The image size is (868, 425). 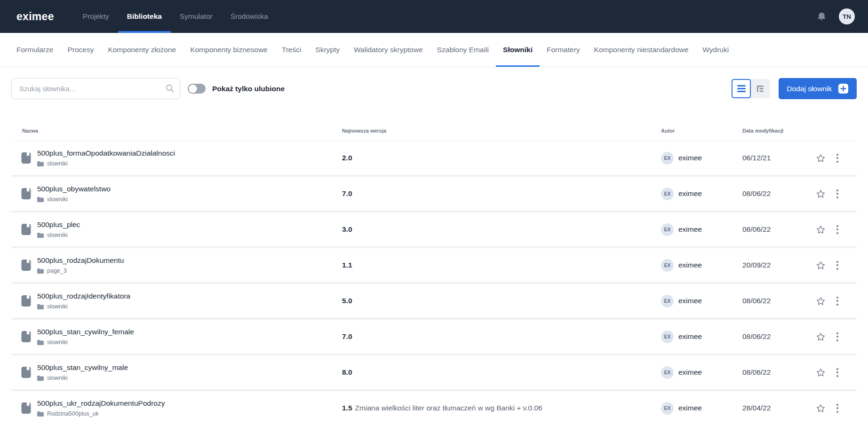 I want to click on tab-wydruki: Wydruki, so click(x=716, y=50).